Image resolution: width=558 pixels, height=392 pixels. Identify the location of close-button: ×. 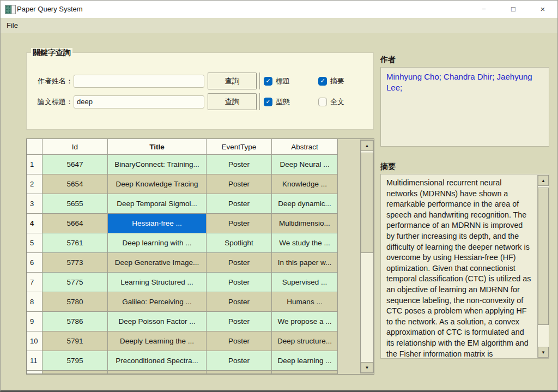
(543, 9).